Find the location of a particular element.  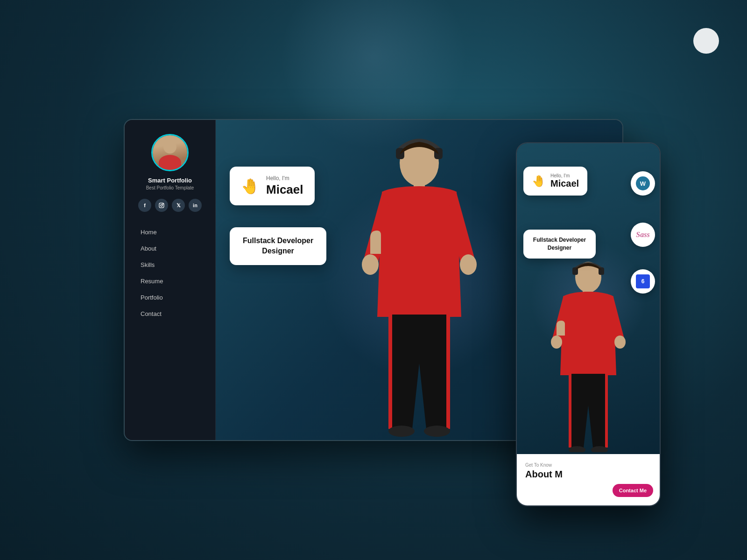

nav-skills: Skills is located at coordinates (170, 265).